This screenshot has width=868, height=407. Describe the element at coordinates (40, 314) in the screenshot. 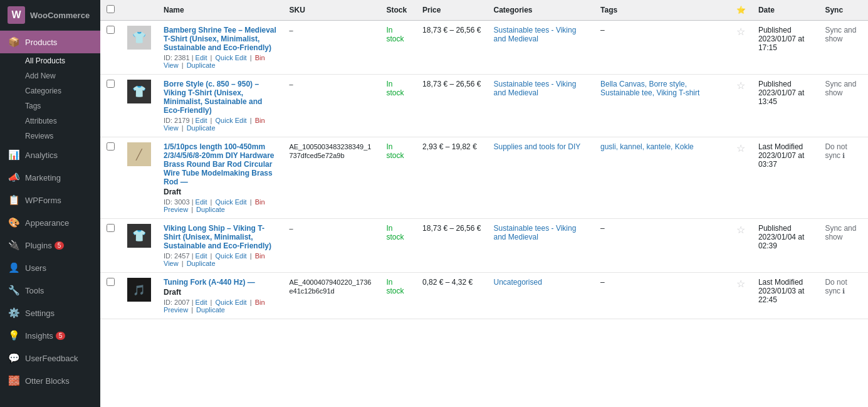

I see `sidebar-item-label: Settings` at that location.